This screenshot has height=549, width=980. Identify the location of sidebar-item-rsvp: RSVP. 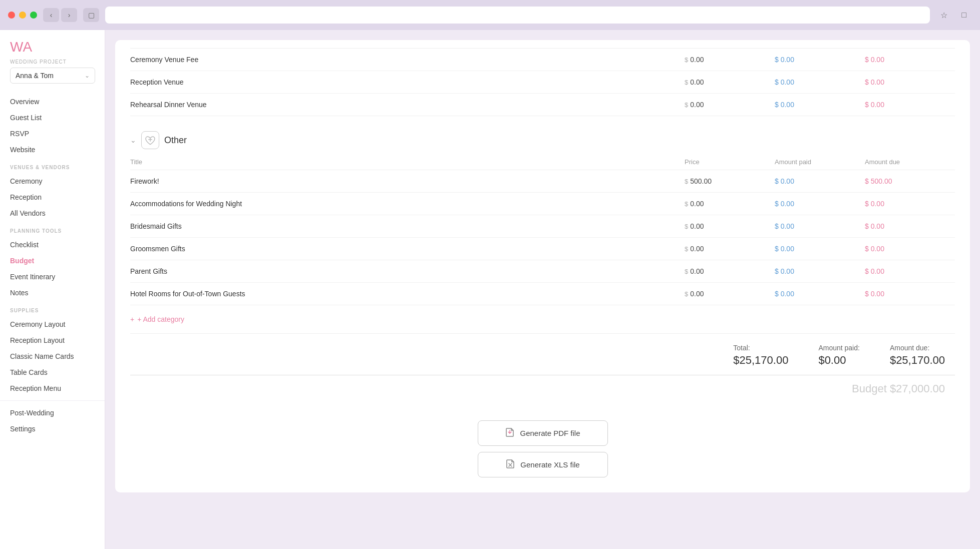
(52, 134).